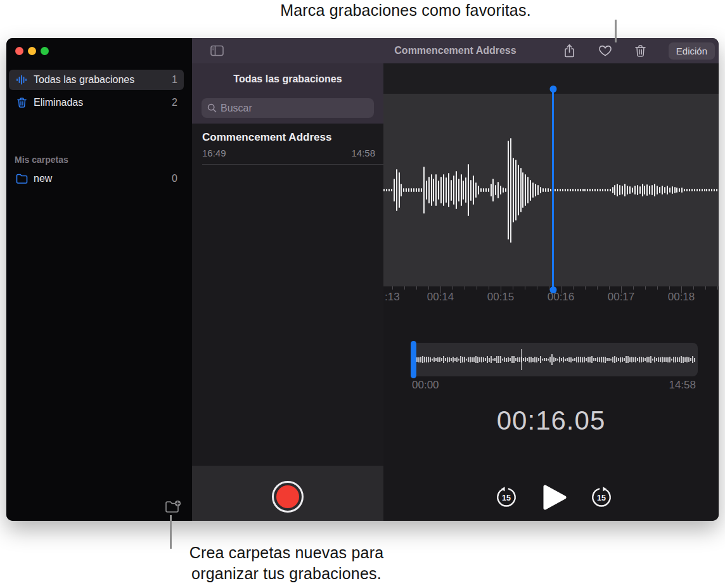 Image resolution: width=725 pixels, height=588 pixels. Describe the element at coordinates (692, 51) in the screenshot. I see `edit-button: Edición` at that location.